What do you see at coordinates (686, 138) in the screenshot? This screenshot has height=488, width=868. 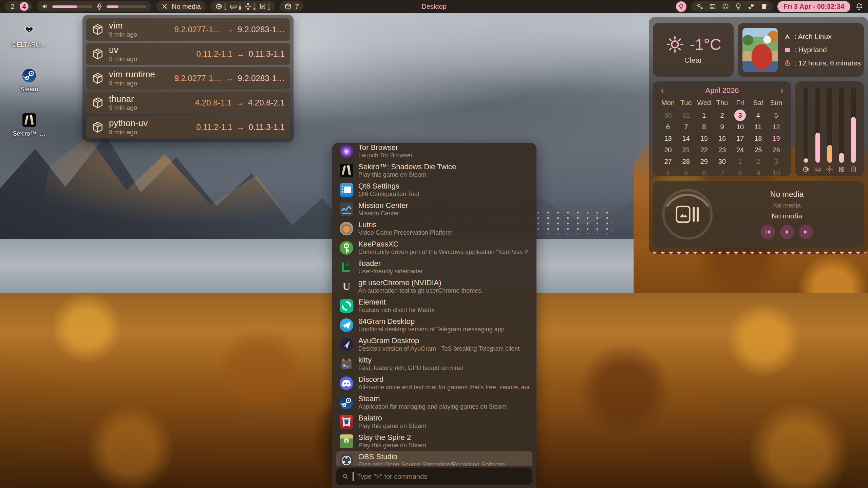 I see `calendar-day: 14` at bounding box center [686, 138].